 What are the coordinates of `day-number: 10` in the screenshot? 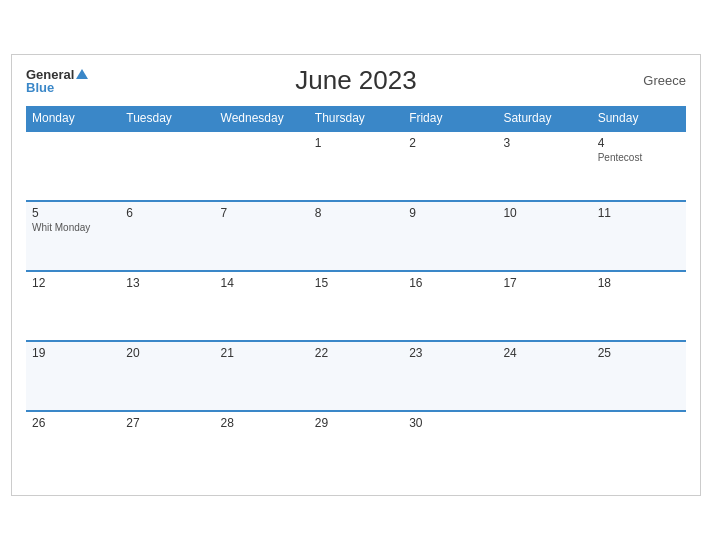 It's located at (544, 213).